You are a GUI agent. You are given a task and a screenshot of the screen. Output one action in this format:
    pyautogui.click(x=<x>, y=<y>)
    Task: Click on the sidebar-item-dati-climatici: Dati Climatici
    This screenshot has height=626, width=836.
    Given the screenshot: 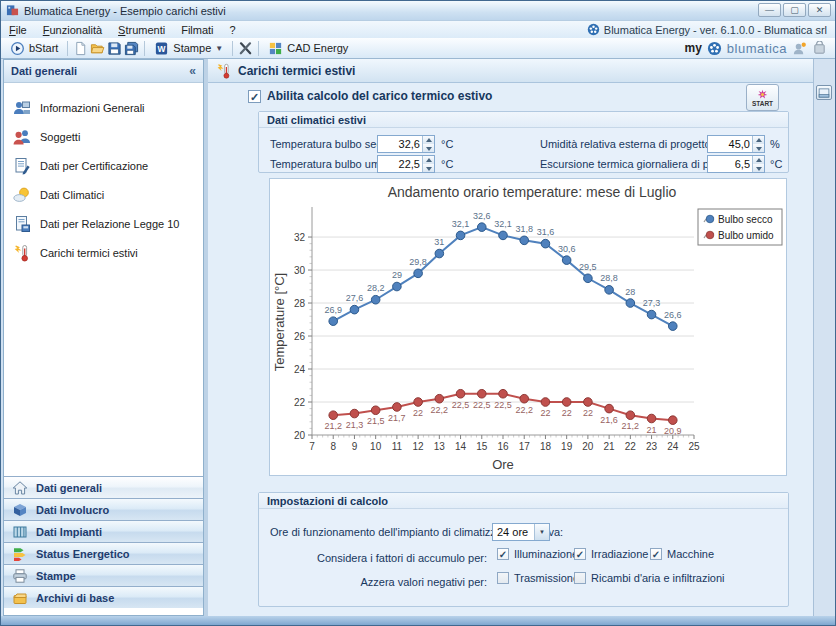 What is the action you would take?
    pyautogui.click(x=104, y=194)
    